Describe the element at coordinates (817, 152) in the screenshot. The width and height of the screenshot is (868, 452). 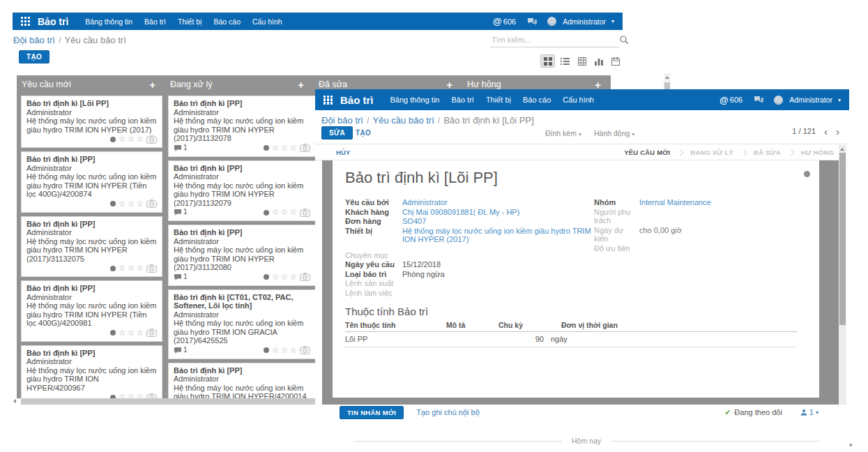
I see `state-scrap: HƯ HỎNG` at that location.